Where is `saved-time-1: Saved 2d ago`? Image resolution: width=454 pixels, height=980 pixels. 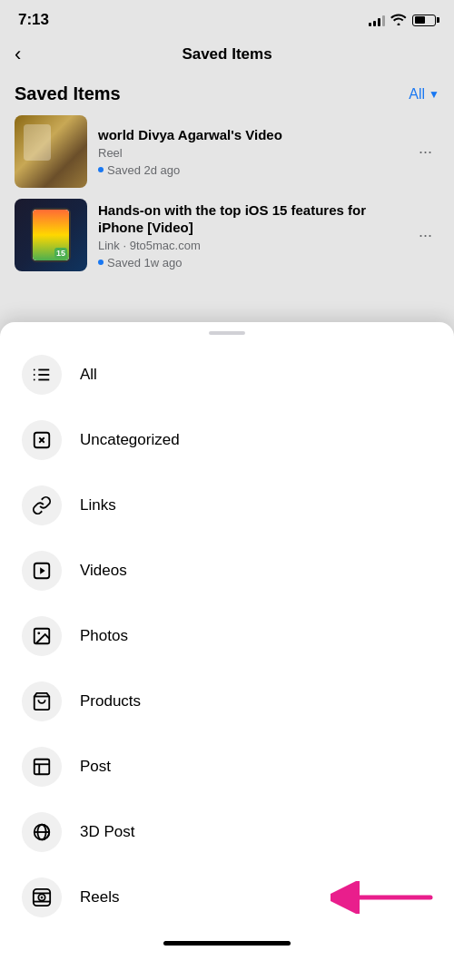
saved-time-1: Saved 2d ago is located at coordinates (143, 171).